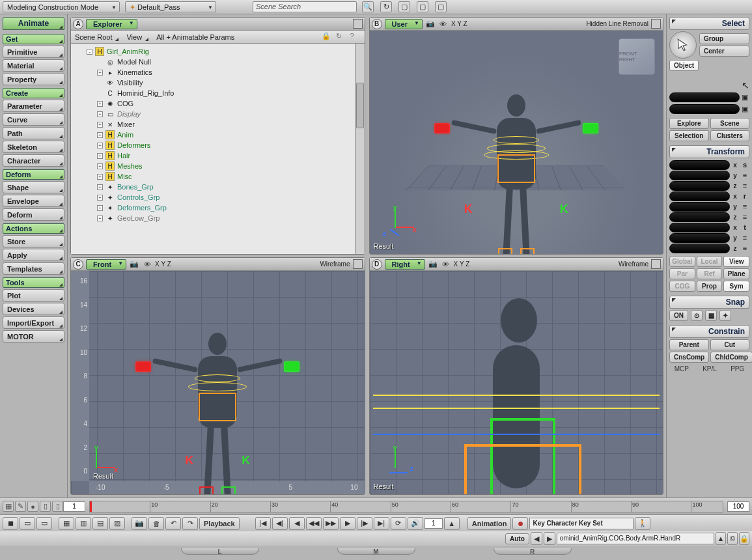 This screenshot has height=560, width=752. I want to click on play-prev-key-icon: ◀|, so click(280, 524).